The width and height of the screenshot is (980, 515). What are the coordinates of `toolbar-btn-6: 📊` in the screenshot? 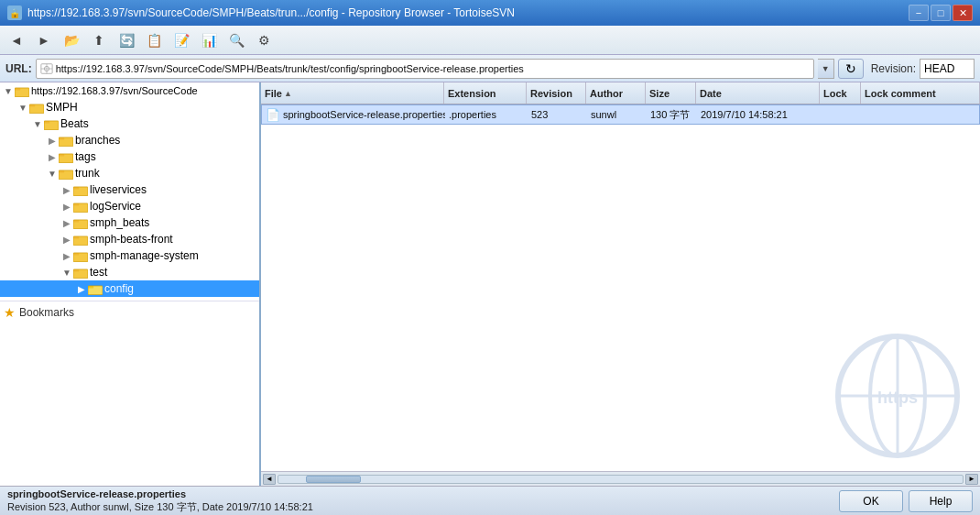 It's located at (209, 40).